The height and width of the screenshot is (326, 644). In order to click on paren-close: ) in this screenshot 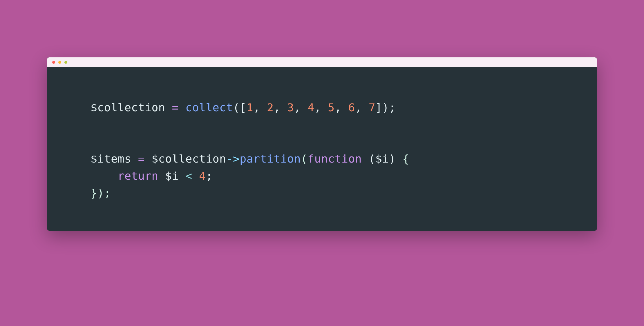, I will do `click(392, 159)`.